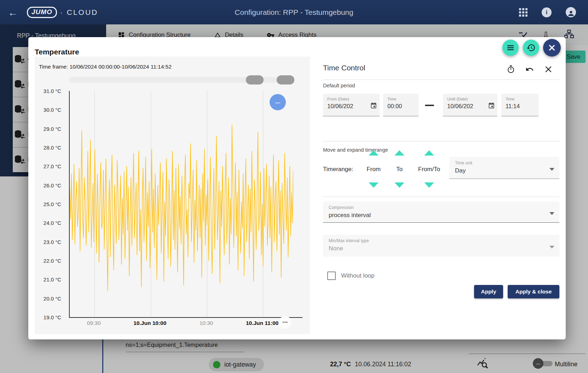 This screenshot has height=373, width=588. What do you see at coordinates (285, 322) in the screenshot?
I see `chart-menu-button: •••` at bounding box center [285, 322].